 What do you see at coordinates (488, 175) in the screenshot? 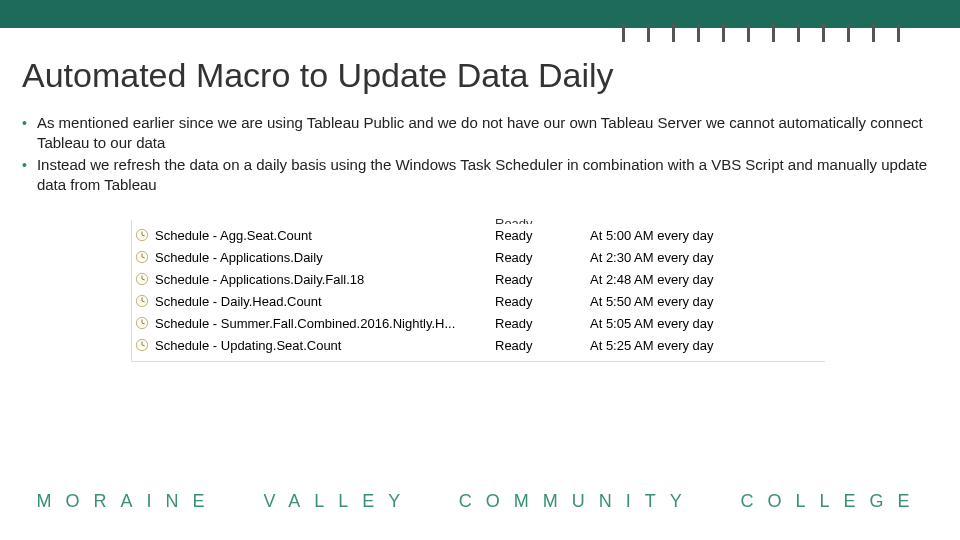
I see `bullet-text: Instead we refresh the data on a daily b…` at bounding box center [488, 175].